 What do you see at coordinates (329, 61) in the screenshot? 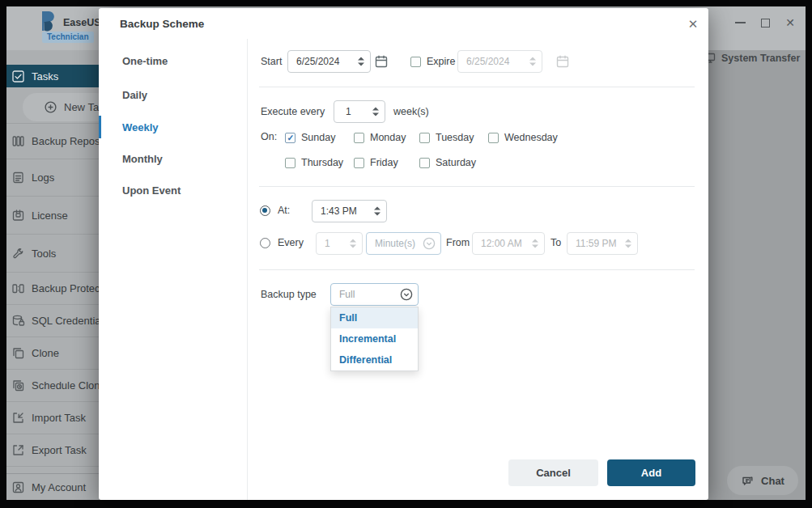
I see `start-date-input: 6/25/2024` at bounding box center [329, 61].